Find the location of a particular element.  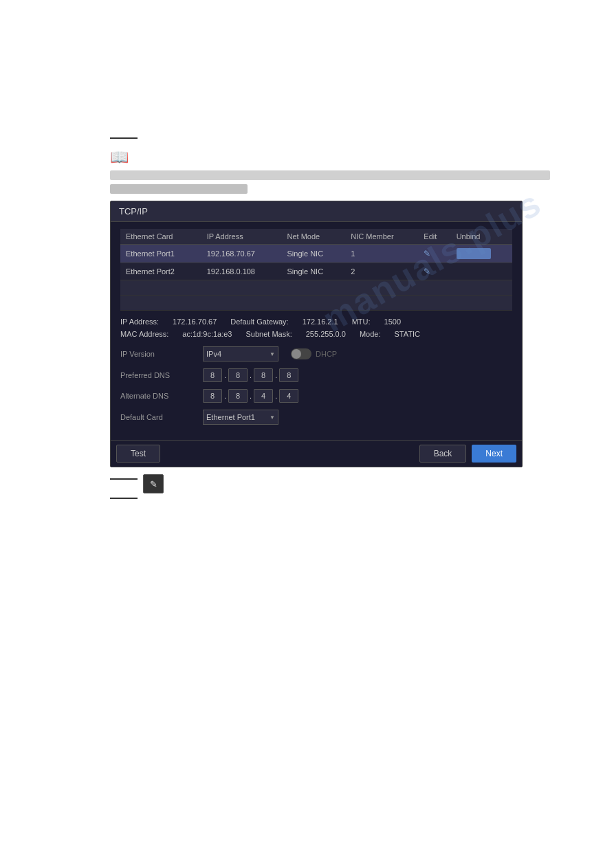

gateway-value: 172.16.2.1 is located at coordinates (320, 322).